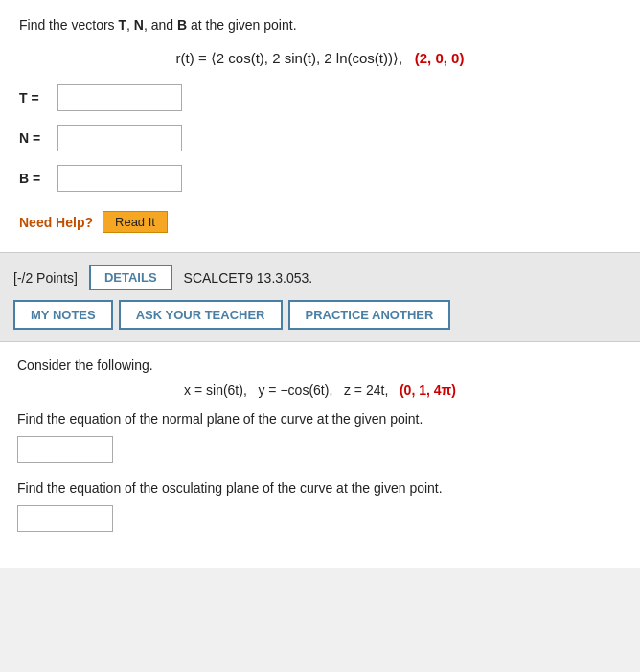  What do you see at coordinates (130, 278) in the screenshot?
I see `details-button: DETAILS` at bounding box center [130, 278].